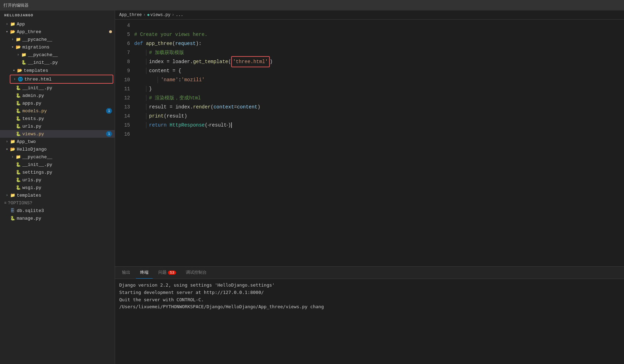 This screenshot has width=624, height=364. Describe the element at coordinates (151, 89) in the screenshot. I see `plain-token: }` at that location.